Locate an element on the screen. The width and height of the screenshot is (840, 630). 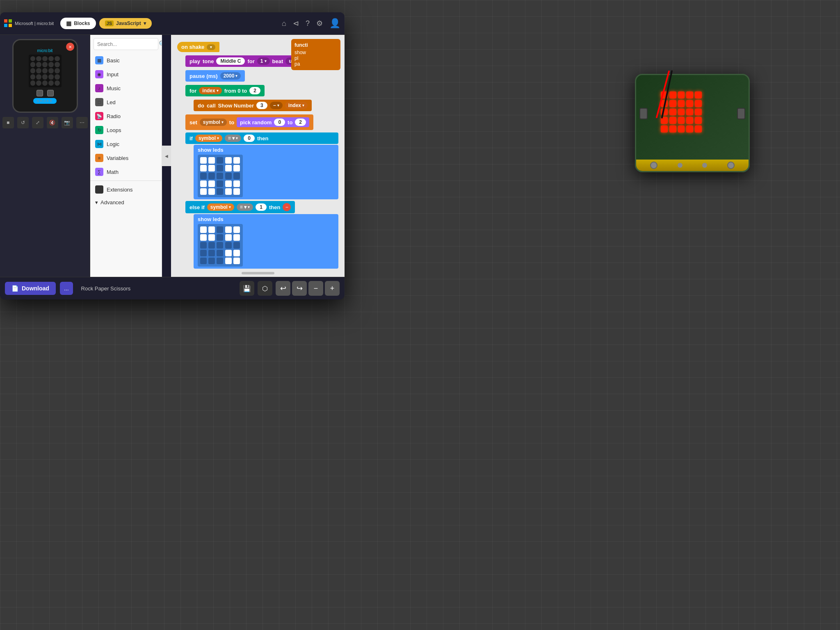
share-icon: ⊲ is located at coordinates (296, 23).